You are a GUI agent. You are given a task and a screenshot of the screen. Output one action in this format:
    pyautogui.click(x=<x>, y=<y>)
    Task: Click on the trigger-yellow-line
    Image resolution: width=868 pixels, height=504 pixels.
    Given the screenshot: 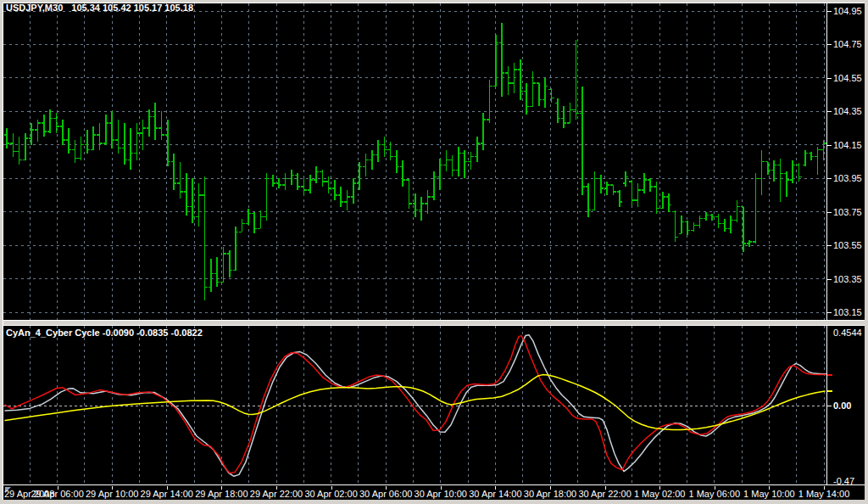 What is the action you would take?
    pyautogui.click(x=415, y=402)
    